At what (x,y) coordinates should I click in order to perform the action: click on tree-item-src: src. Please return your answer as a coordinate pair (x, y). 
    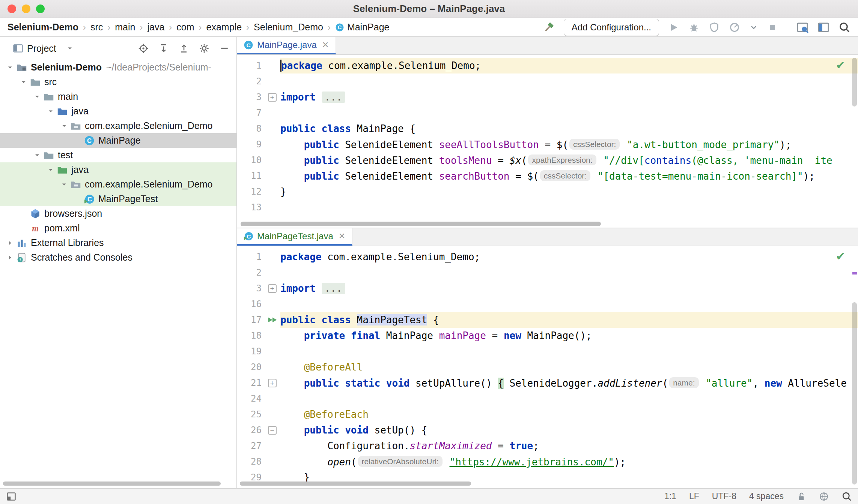
    Looking at the image, I should click on (118, 82).